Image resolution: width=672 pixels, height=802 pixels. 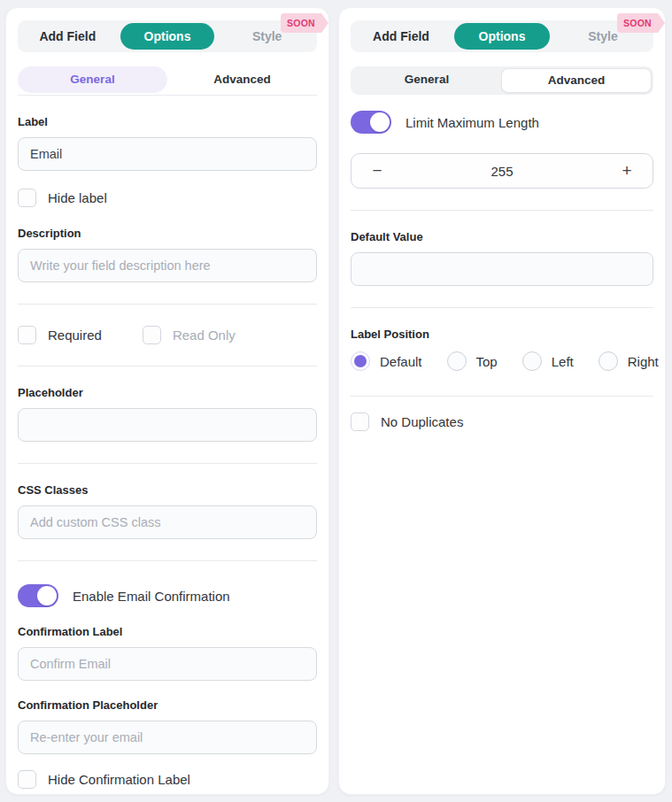 What do you see at coordinates (167, 425) in the screenshot?
I see `placeholder-input` at bounding box center [167, 425].